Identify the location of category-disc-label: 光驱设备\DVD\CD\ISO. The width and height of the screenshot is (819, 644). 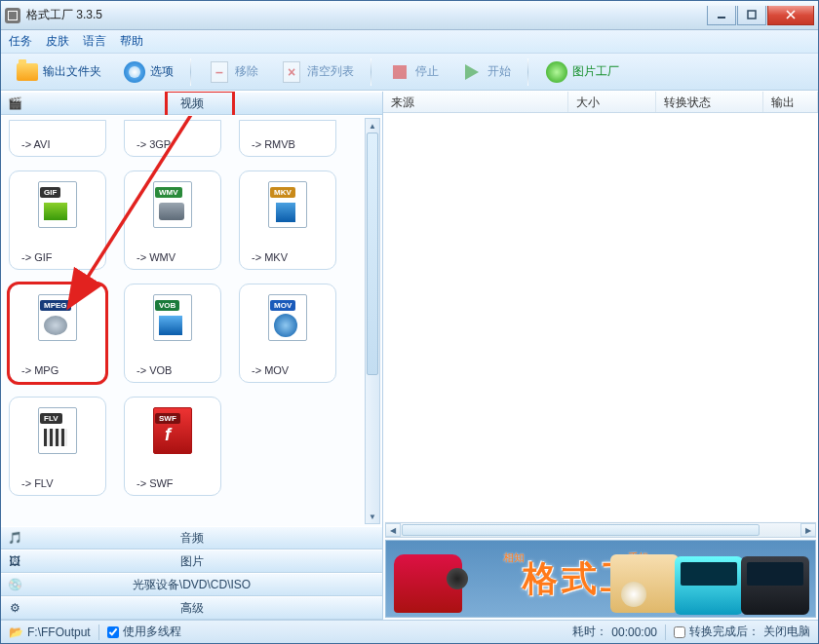
(205, 585).